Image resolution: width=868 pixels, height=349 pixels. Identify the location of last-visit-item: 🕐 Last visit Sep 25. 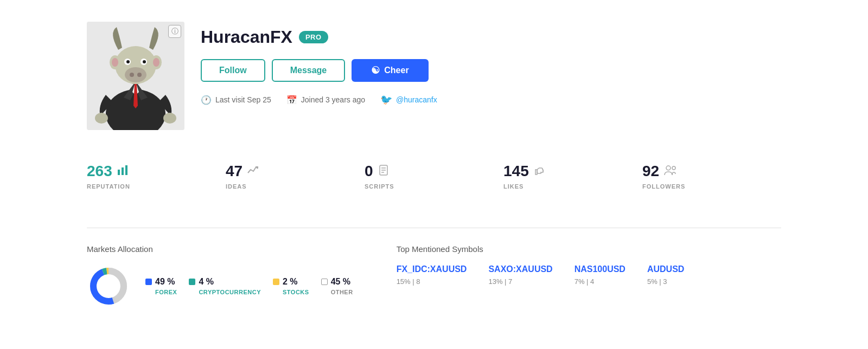
(236, 100).